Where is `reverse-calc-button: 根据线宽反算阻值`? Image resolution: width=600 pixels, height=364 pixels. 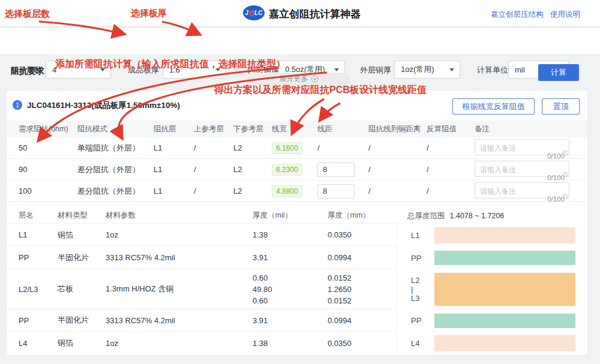
reverse-calc-button: 根据线宽反算阻值 is located at coordinates (493, 107).